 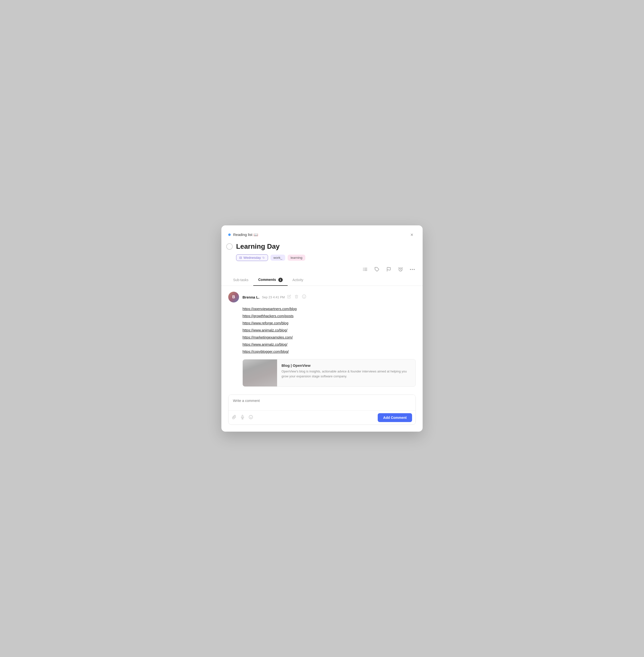 What do you see at coordinates (271, 280) in the screenshot?
I see `tab-comments: Comments 1` at bounding box center [271, 280].